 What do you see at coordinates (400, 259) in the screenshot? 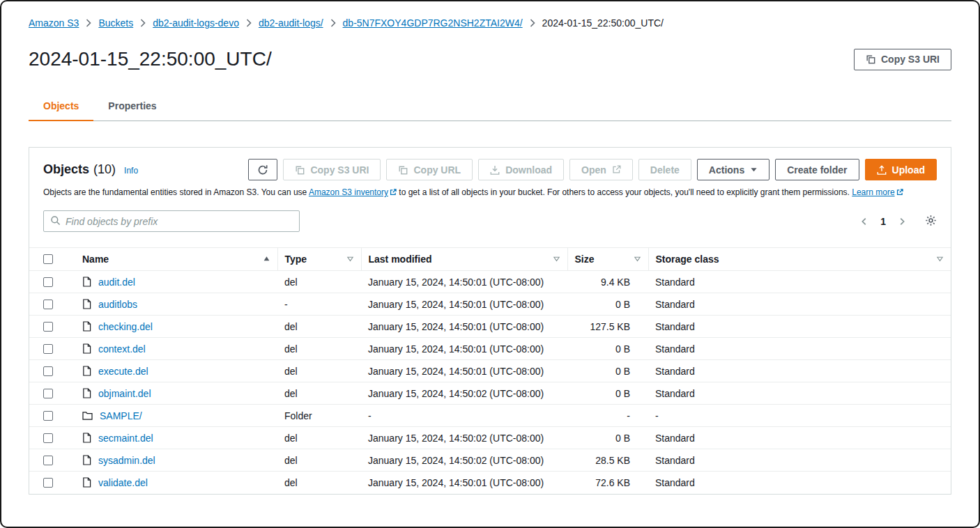
I see `column-header-last-modified: Last modified` at bounding box center [400, 259].